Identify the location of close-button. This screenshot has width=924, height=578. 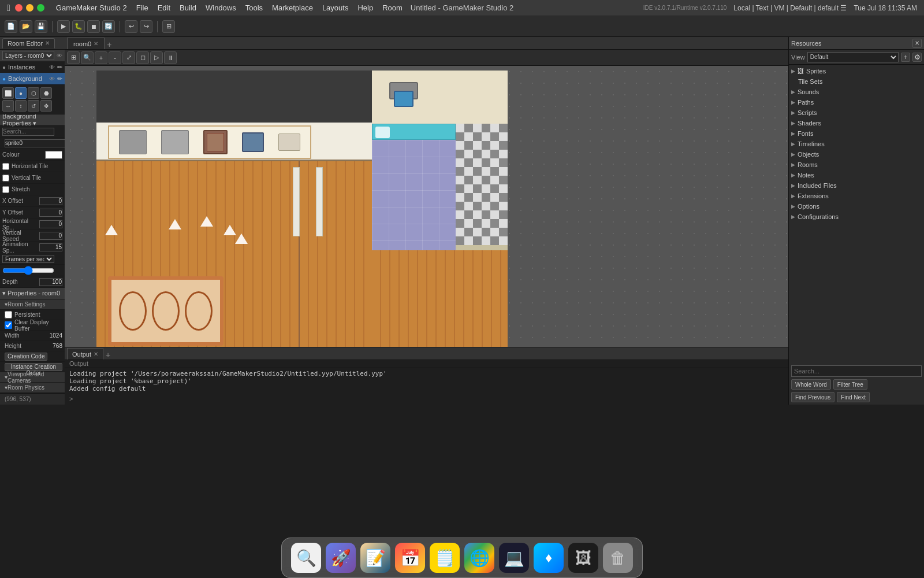
(18, 8).